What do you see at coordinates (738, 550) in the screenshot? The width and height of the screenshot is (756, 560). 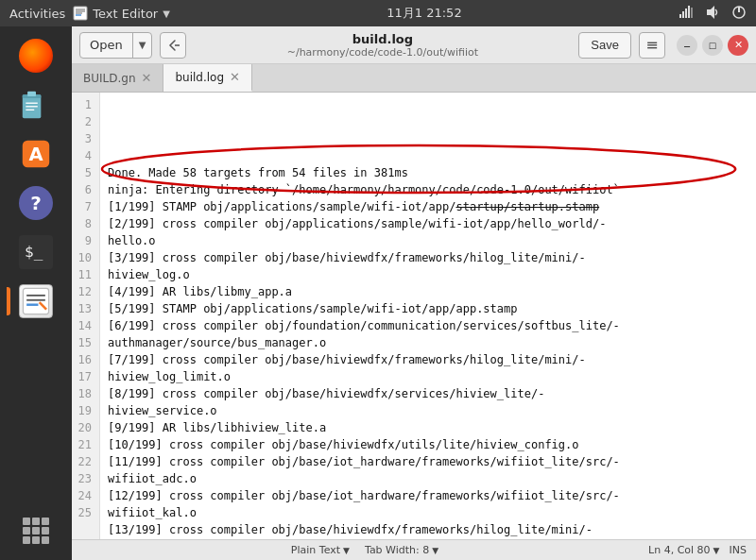 I see `ins-indicator: INS` at bounding box center [738, 550].